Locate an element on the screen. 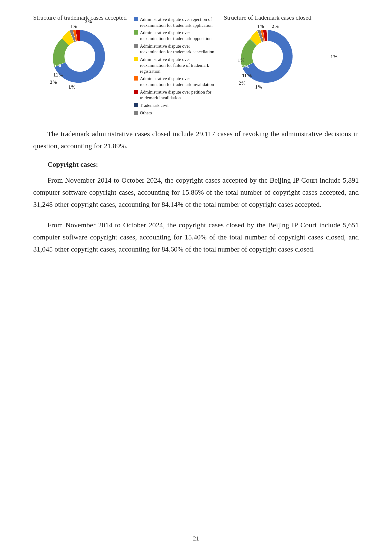 This screenshot has width=392, height=554. legend-item-8: Others is located at coordinates (174, 113).